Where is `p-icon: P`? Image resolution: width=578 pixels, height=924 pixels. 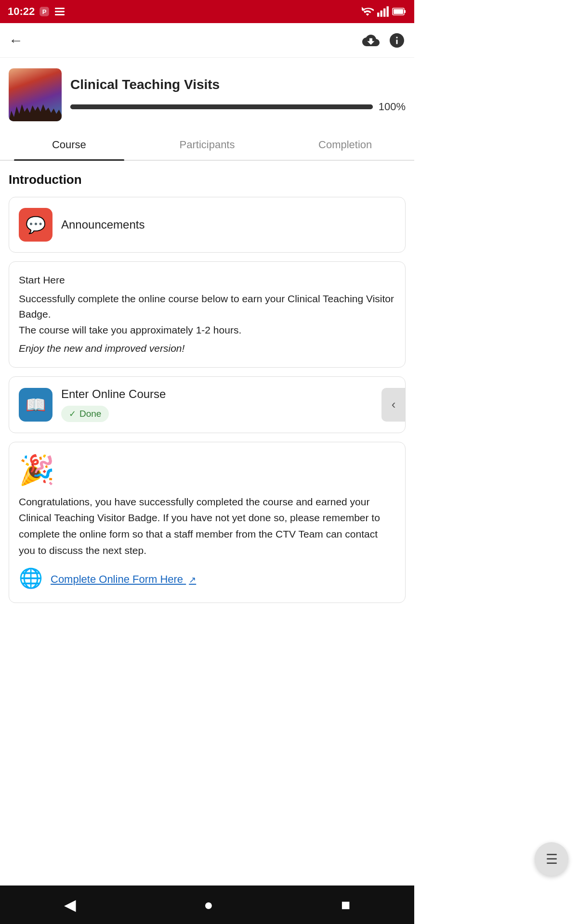 p-icon: P is located at coordinates (44, 12).